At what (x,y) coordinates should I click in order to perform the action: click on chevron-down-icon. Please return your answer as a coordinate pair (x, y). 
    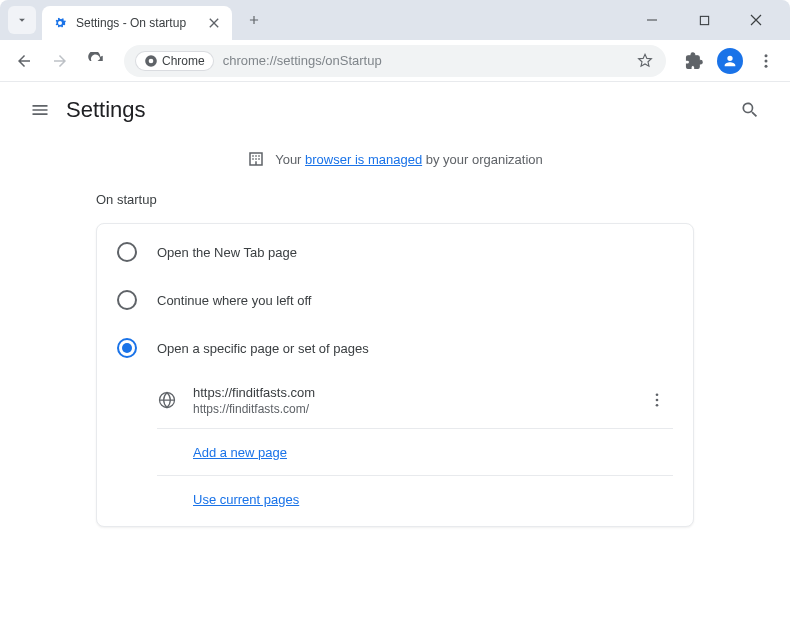
    Looking at the image, I should click on (22, 20).